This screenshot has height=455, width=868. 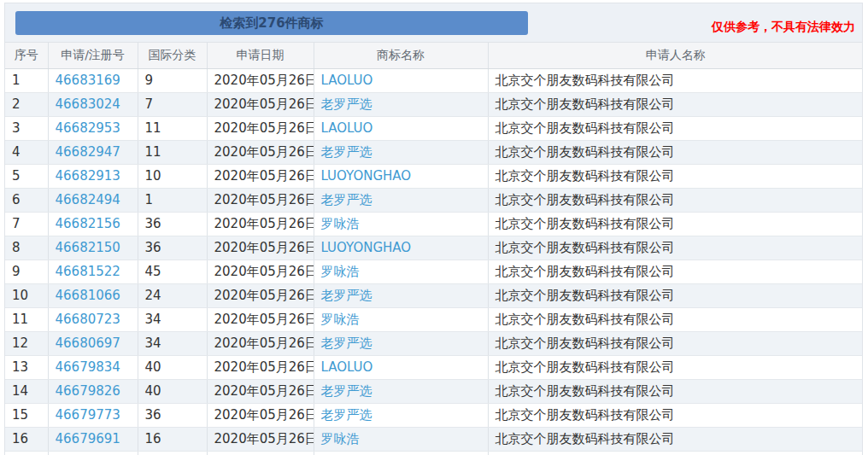 I want to click on registration-number-link: 46683024, so click(x=88, y=104).